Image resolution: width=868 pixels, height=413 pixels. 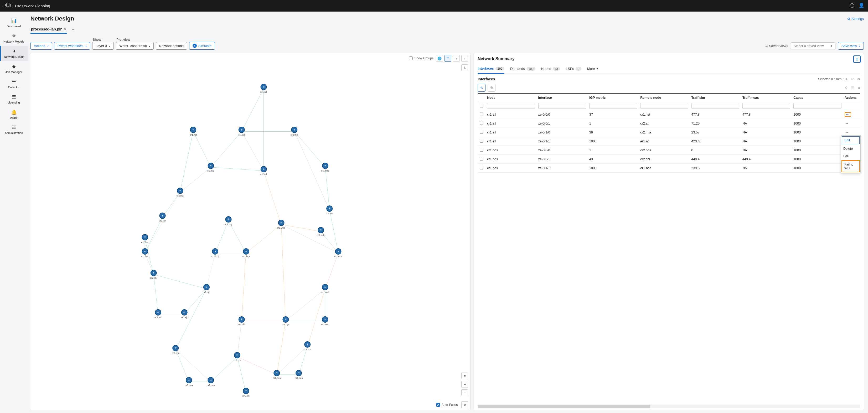 What do you see at coordinates (154, 275) in the screenshot?
I see `node-cr2.lax: cr2.lax` at bounding box center [154, 275].